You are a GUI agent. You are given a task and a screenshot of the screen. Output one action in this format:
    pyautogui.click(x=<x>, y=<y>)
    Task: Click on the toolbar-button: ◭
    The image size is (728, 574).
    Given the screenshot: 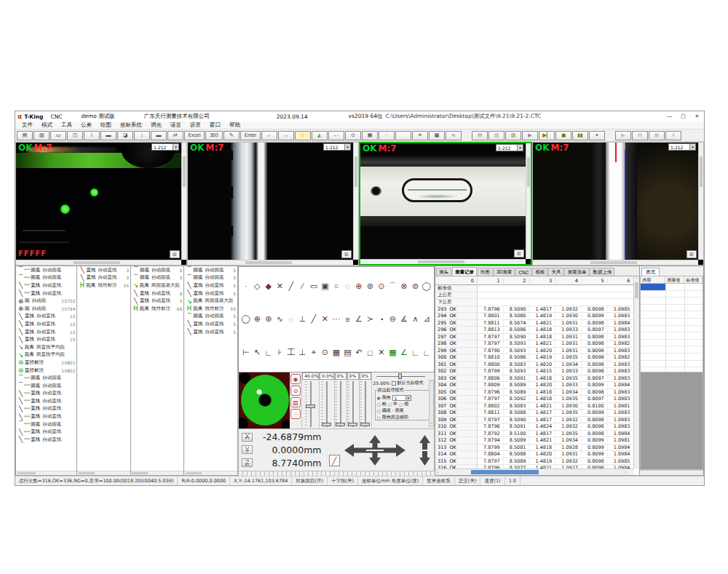 What is the action you would take?
    pyautogui.click(x=320, y=135)
    